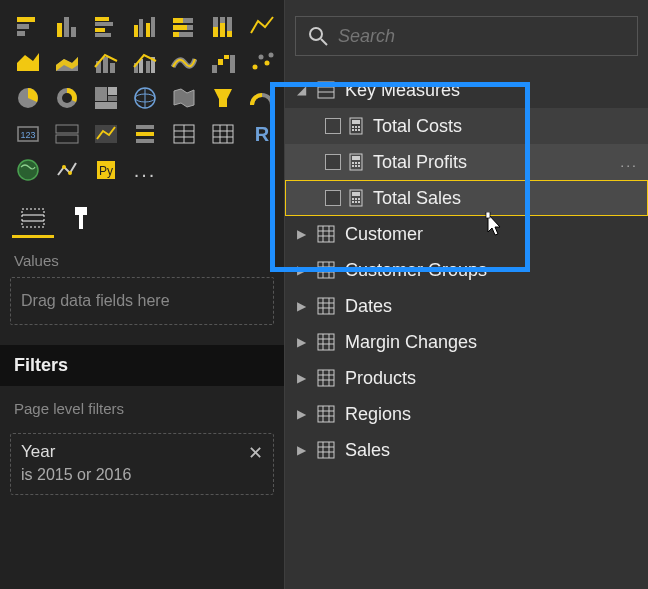 The height and width of the screenshot is (589, 648). I want to click on viz-custom-icon: Py, so click(106, 170).